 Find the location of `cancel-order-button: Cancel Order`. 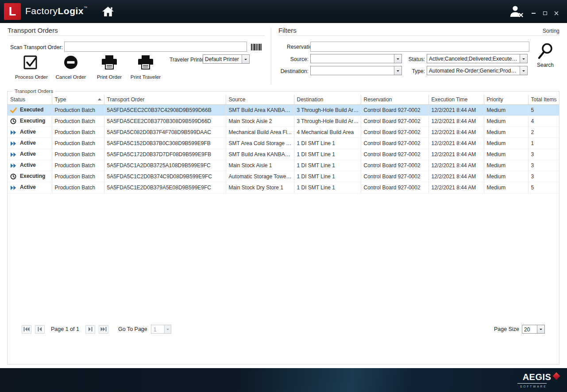

cancel-order-button: Cancel Order is located at coordinates (71, 67).